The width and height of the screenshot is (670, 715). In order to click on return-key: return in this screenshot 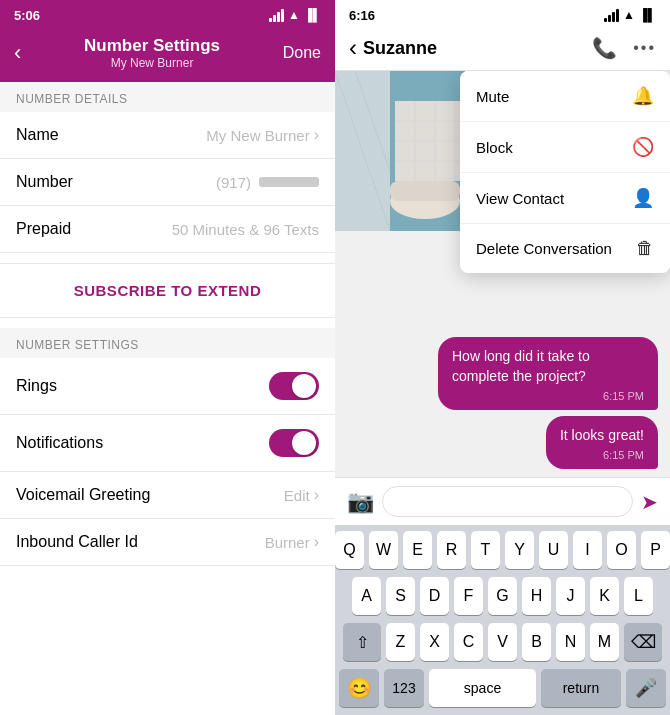, I will do `click(581, 688)`.